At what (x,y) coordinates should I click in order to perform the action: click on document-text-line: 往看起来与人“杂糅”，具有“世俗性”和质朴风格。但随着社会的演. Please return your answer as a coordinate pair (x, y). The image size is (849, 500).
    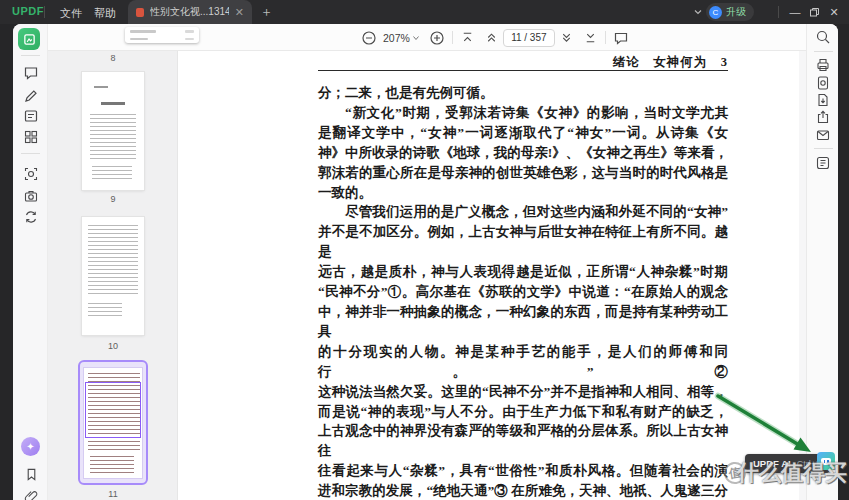
    Looking at the image, I should click on (523, 471).